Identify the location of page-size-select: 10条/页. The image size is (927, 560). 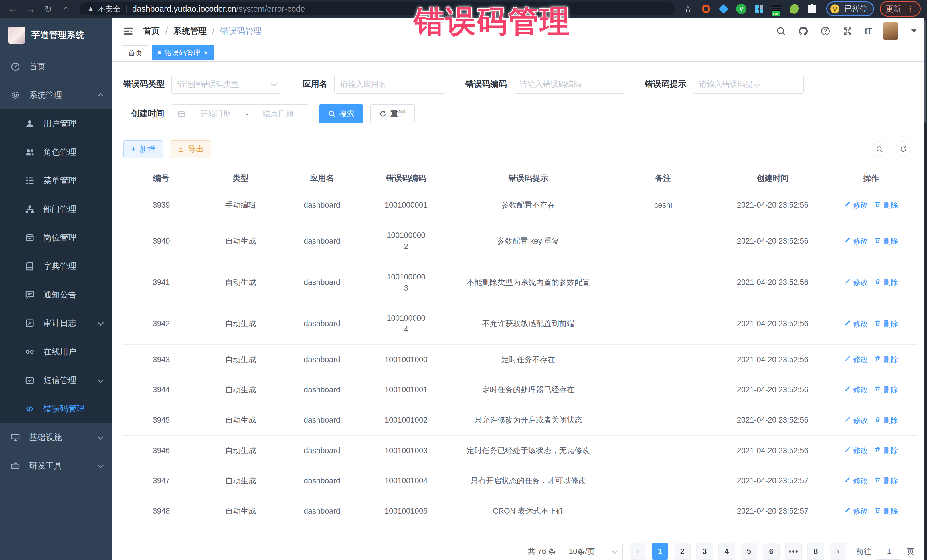
(593, 551).